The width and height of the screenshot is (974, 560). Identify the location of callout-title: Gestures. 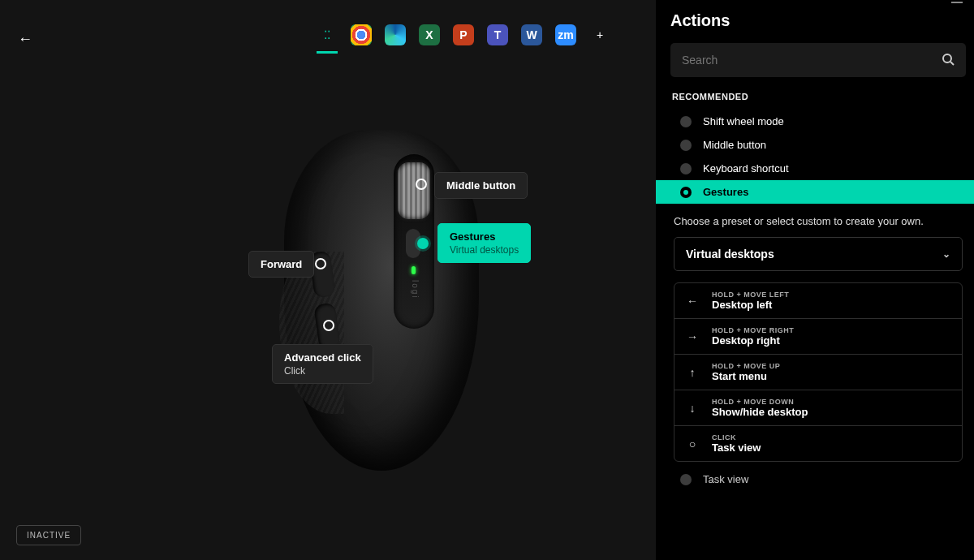
(472, 237).